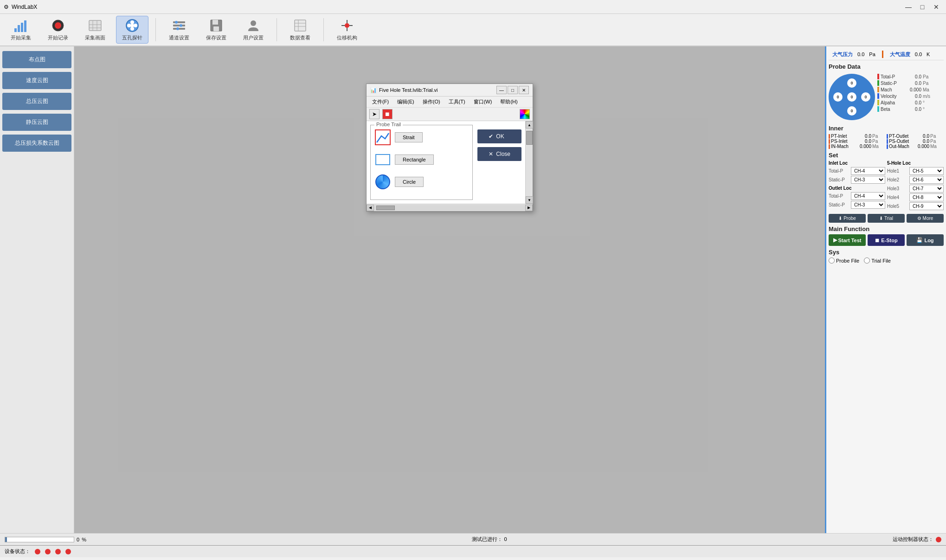 This screenshot has width=946, height=560. Describe the element at coordinates (21, 30) in the screenshot. I see `toolbar-start-collect: 开始采集` at that location.